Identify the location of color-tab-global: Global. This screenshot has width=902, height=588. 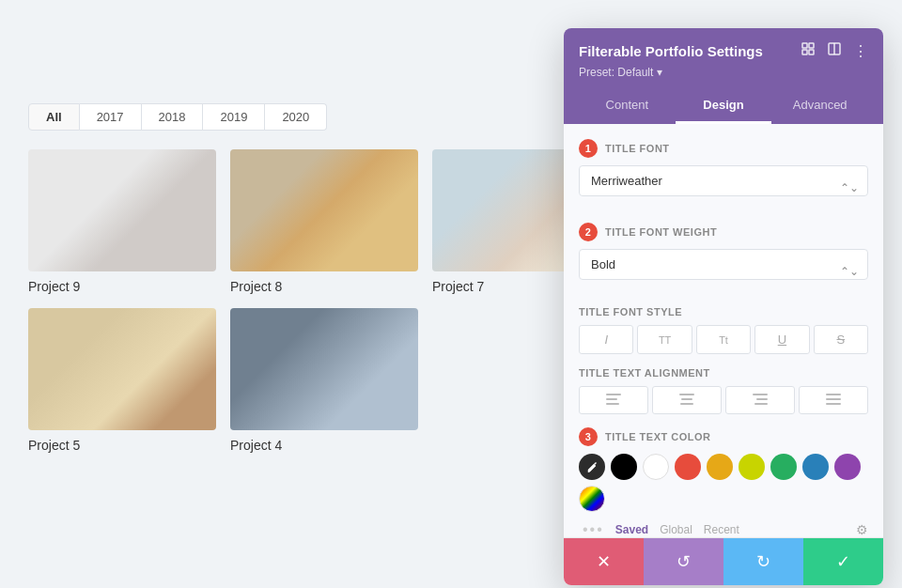
(676, 530).